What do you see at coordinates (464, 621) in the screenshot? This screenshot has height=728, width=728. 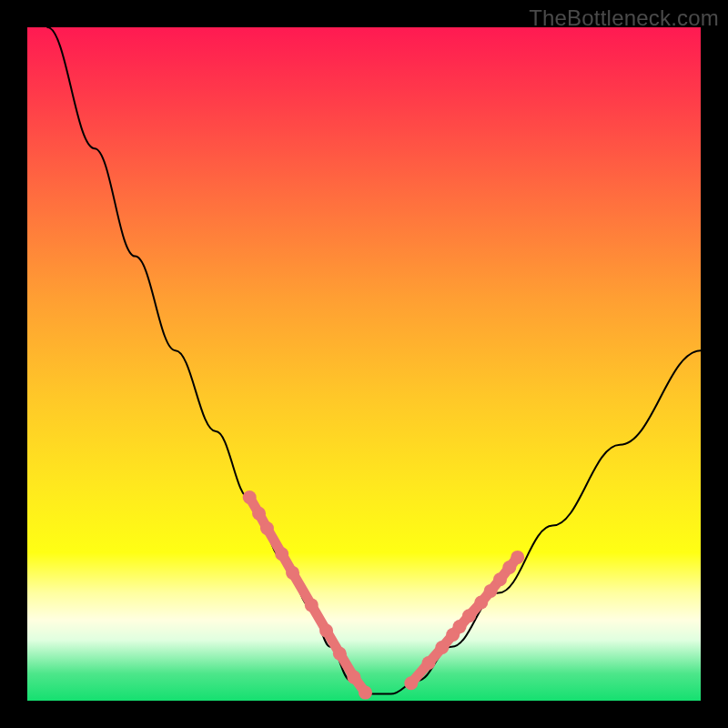 I see `curve-dots-right` at bounding box center [464, 621].